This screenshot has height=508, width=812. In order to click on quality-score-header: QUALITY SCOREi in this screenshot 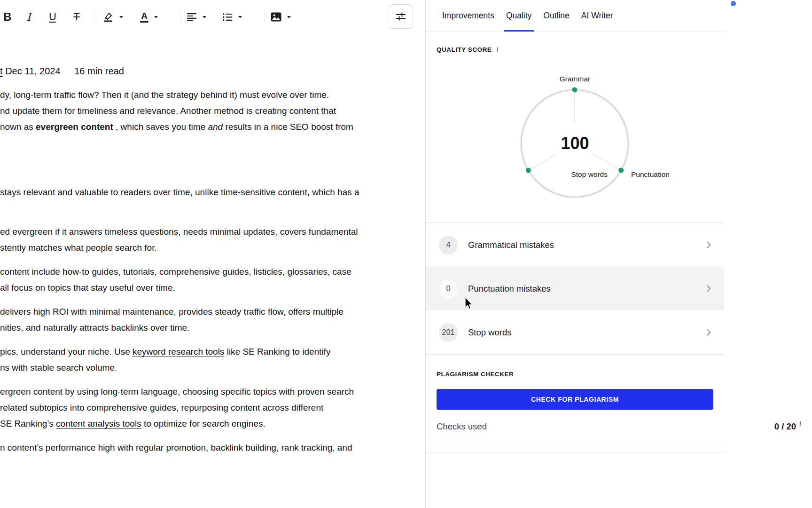, I will do `click(468, 50)`.